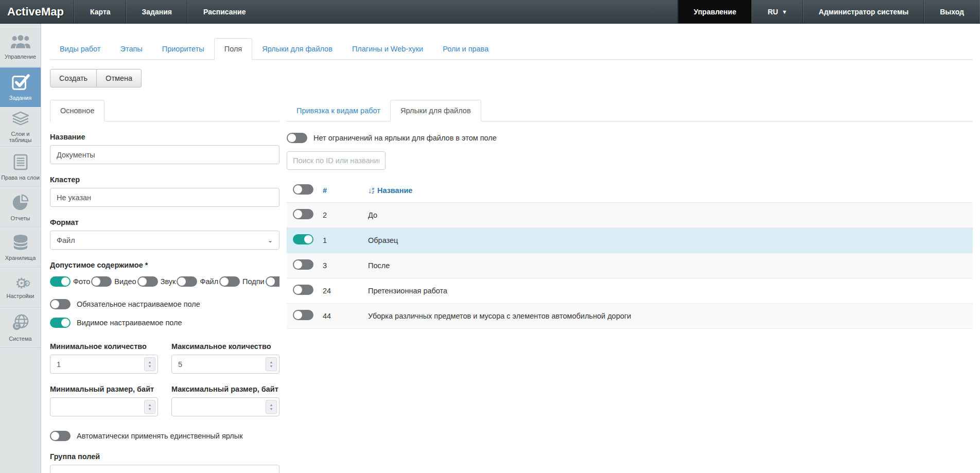 The height and width of the screenshot is (473, 980). Describe the element at coordinates (345, 190) in the screenshot. I see `id-column-header: #` at that location.